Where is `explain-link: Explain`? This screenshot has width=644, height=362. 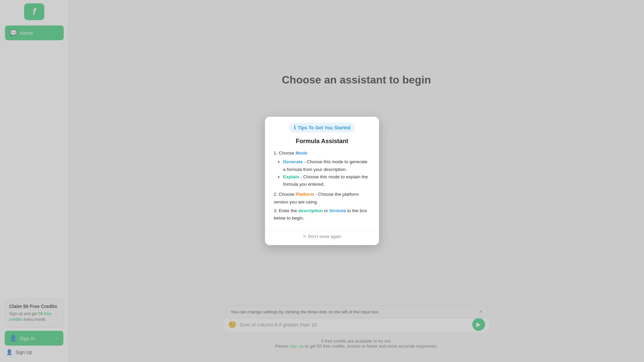 explain-link: Explain is located at coordinates (291, 177).